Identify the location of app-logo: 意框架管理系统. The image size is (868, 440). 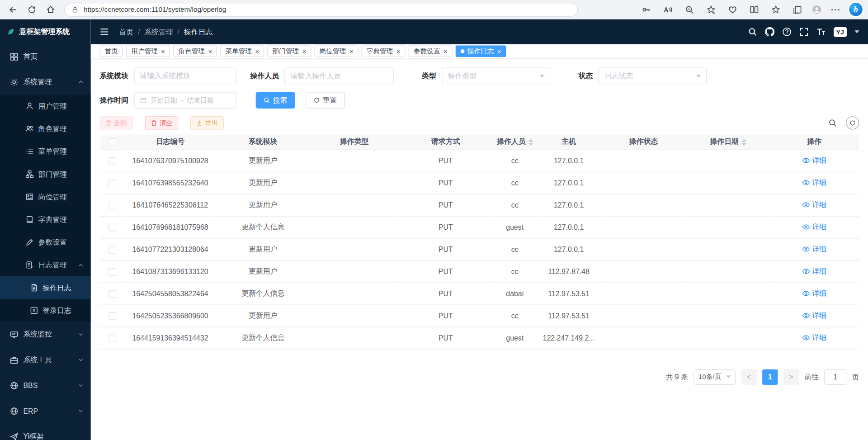
(45, 32).